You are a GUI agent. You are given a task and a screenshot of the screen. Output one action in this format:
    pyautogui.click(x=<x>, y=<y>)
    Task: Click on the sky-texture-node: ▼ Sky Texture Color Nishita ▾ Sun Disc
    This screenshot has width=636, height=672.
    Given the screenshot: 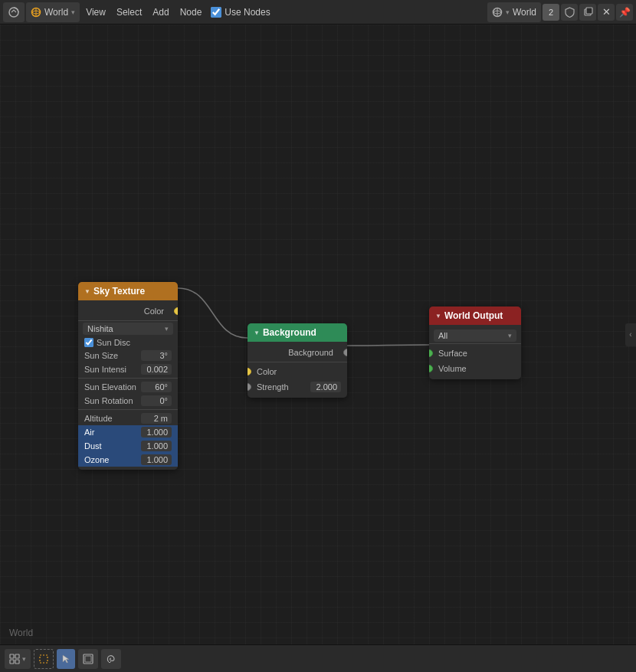 What is the action you would take?
    pyautogui.click(x=128, y=375)
    